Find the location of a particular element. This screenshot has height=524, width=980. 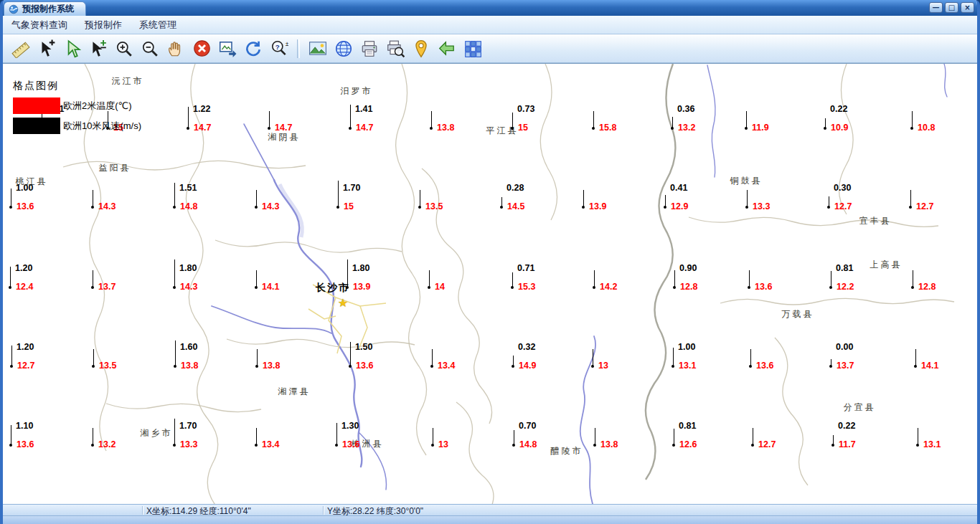

temperature-label: 10.8 is located at coordinates (926, 128).